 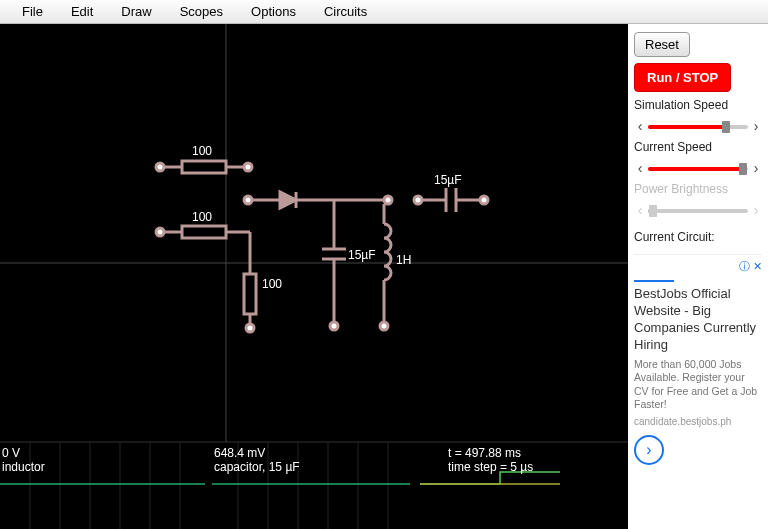 I want to click on current-circuit-label: Current Circuit:, so click(x=698, y=237).